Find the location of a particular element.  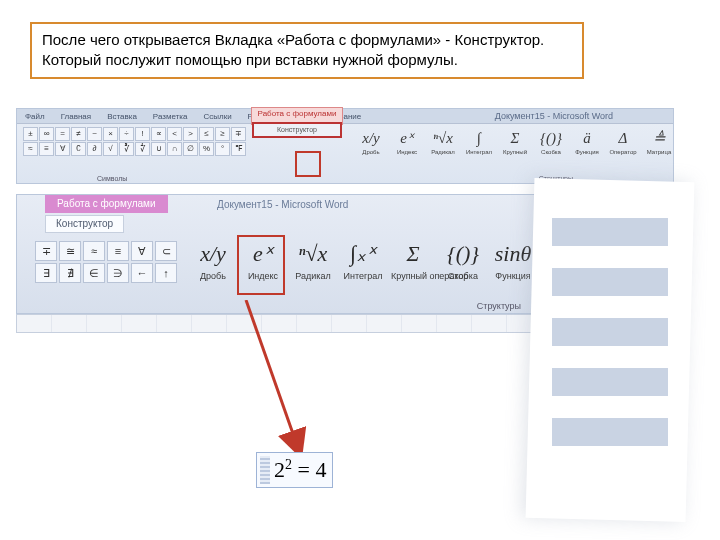

sym: ∅ is located at coordinates (190, 149).